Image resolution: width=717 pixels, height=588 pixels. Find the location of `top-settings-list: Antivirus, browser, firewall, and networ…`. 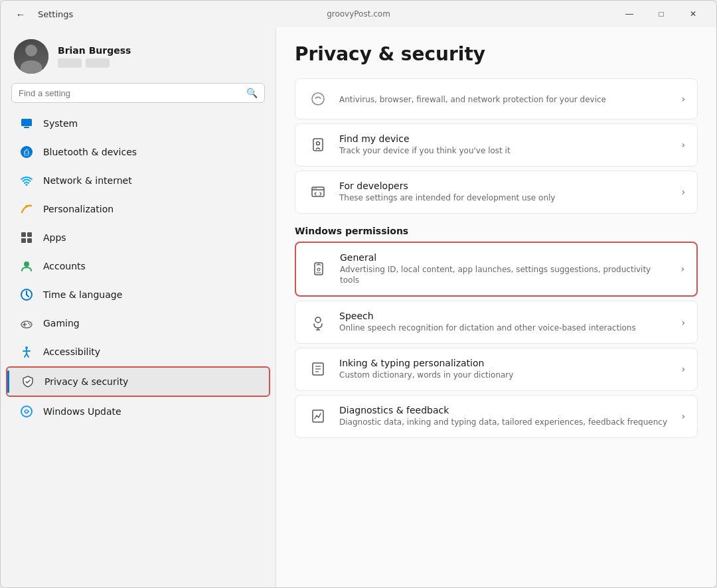

top-settings-list: Antivirus, browser, firewall, and networ… is located at coordinates (497, 146).